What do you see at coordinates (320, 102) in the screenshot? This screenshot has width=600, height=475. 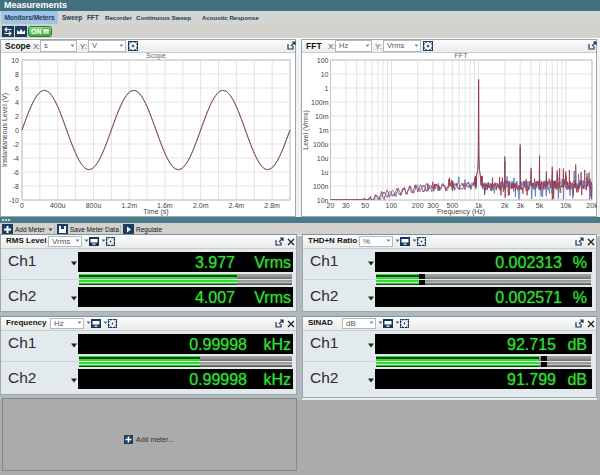 I see `svg-text: 100m` at bounding box center [320, 102].